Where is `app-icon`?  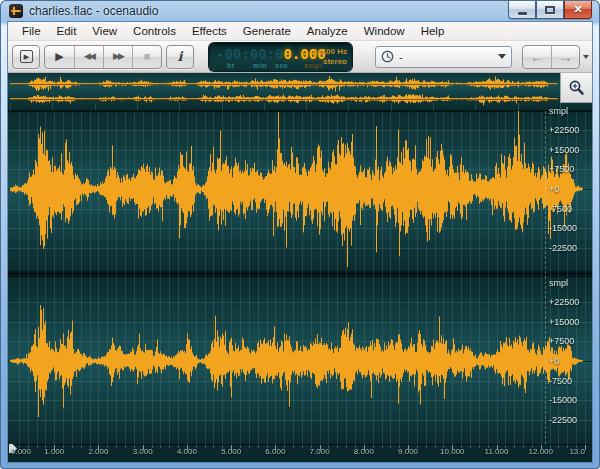
app-icon is located at coordinates (16, 11).